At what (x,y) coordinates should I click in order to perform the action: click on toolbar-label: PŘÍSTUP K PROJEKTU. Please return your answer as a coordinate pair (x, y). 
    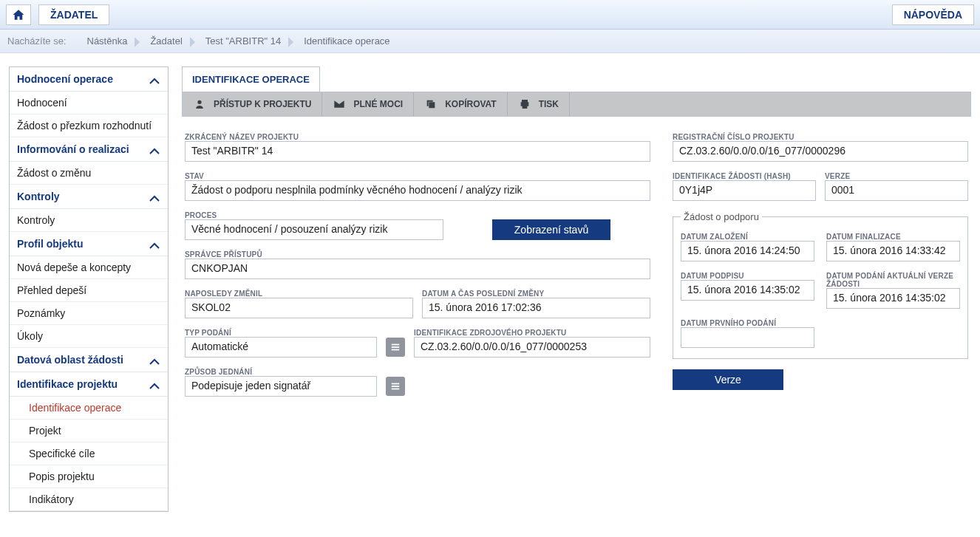
    Looking at the image, I should click on (262, 104).